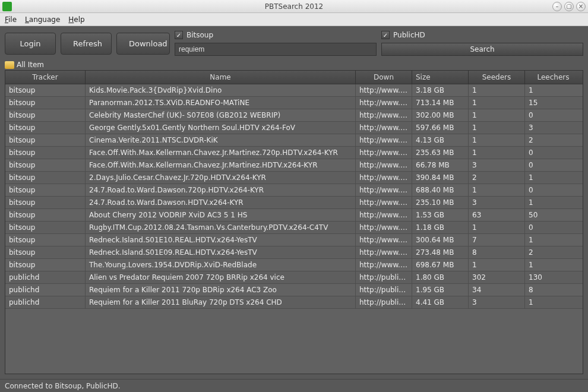 This screenshot has width=588, height=392. What do you see at coordinates (569, 7) in the screenshot?
I see `maximize-button: ▢` at bounding box center [569, 7].